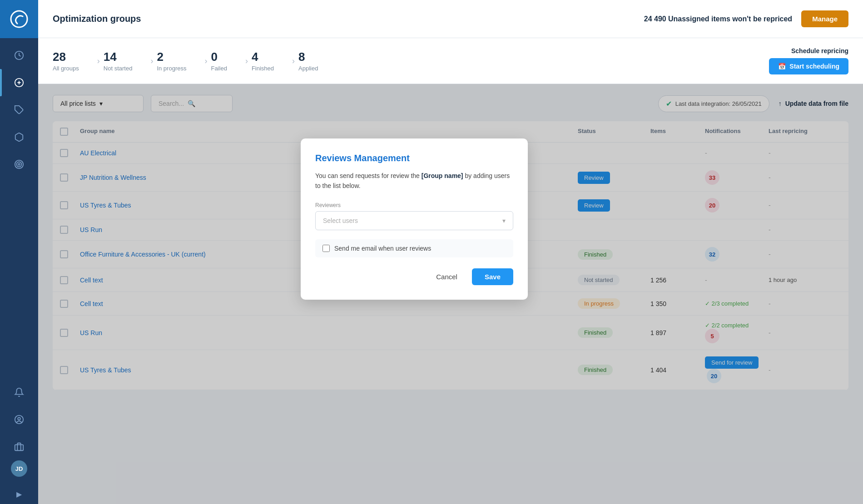 The width and height of the screenshot is (863, 504). Describe the element at coordinates (125, 61) in the screenshot. I see `stat-not-started: 14 Not started` at that location.